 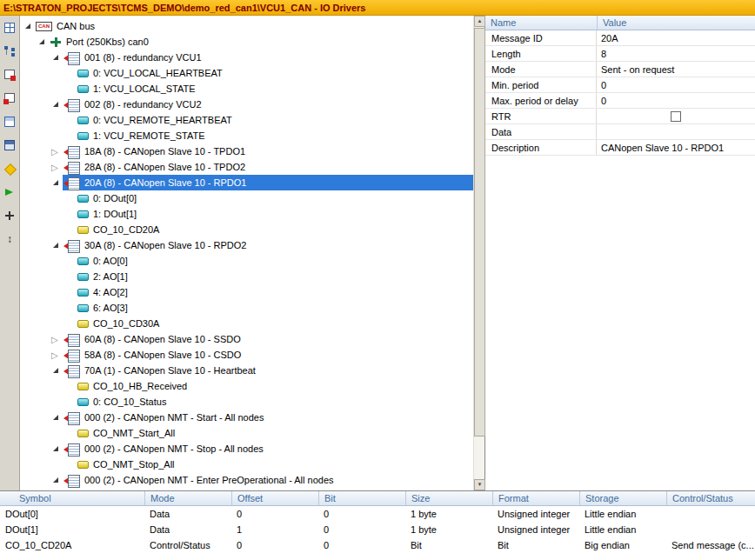 I want to click on tree-item: 001 (8) - redundancy VCU1, so click(x=247, y=57).